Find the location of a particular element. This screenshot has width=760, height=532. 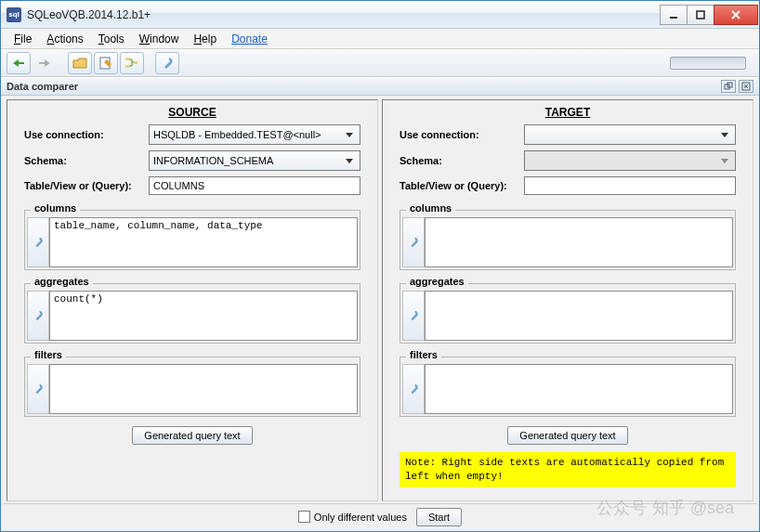

window-buttons is located at coordinates (710, 15).